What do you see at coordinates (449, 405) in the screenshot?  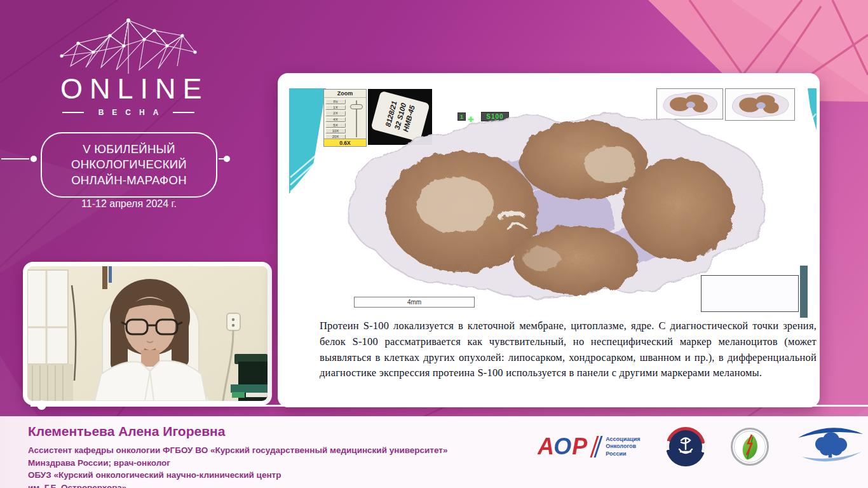 I see `stream-progress-line` at bounding box center [449, 405].